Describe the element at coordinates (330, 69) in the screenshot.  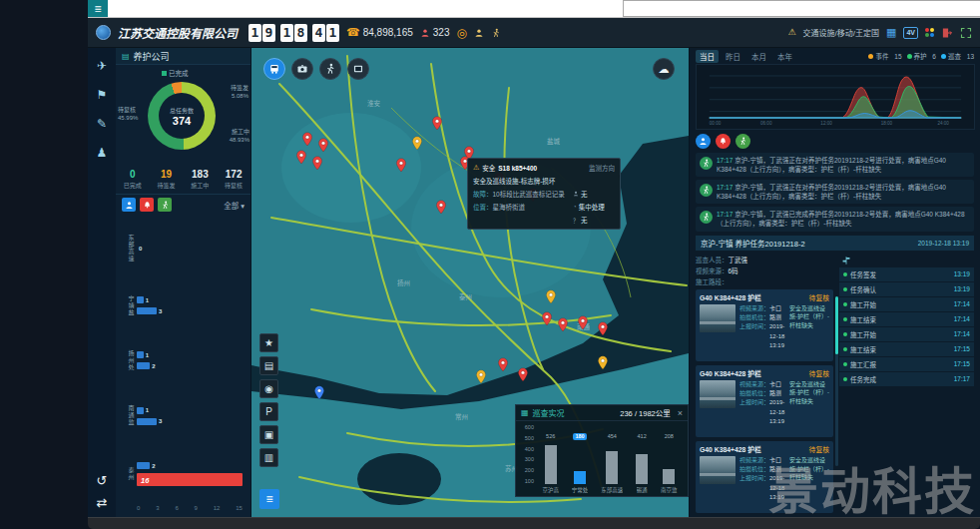
I see `patrol-layer-button` at that location.